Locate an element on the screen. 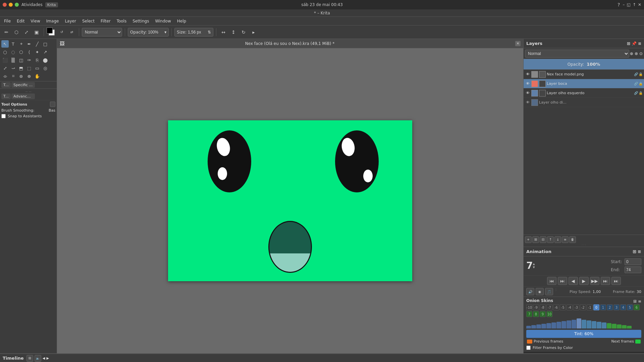  layer-item-olho-esq: 👁 Layer olho esquerdo 🔗 🔒 is located at coordinates (584, 93).